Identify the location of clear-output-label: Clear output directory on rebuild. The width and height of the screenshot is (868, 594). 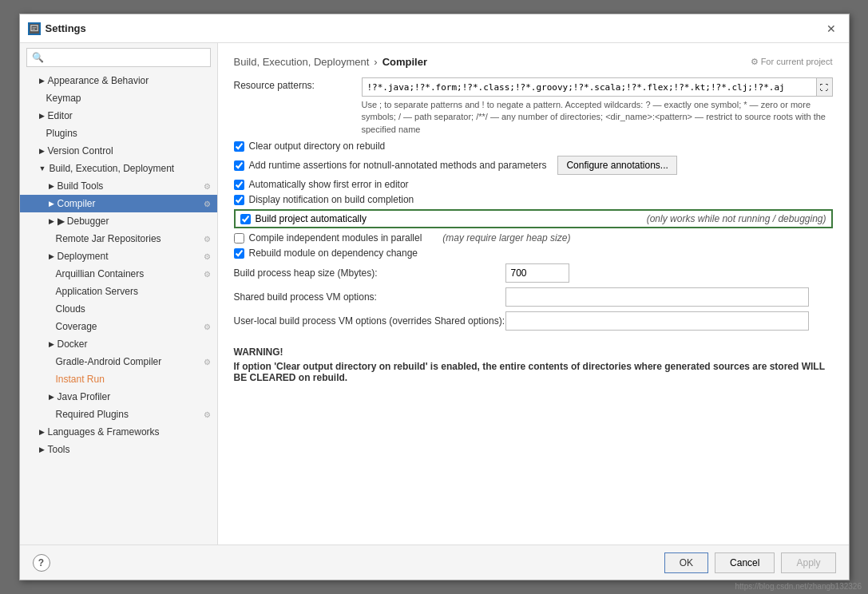
(318, 146).